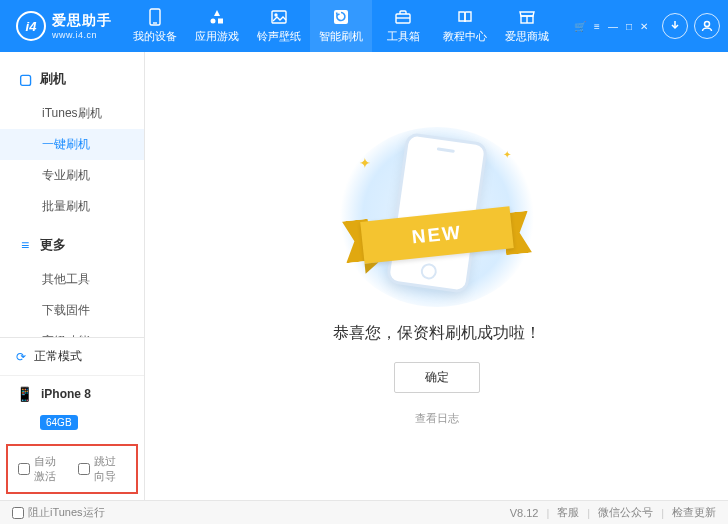 The height and width of the screenshot is (524, 728). I want to click on menu-icon: ≡, so click(597, 26).